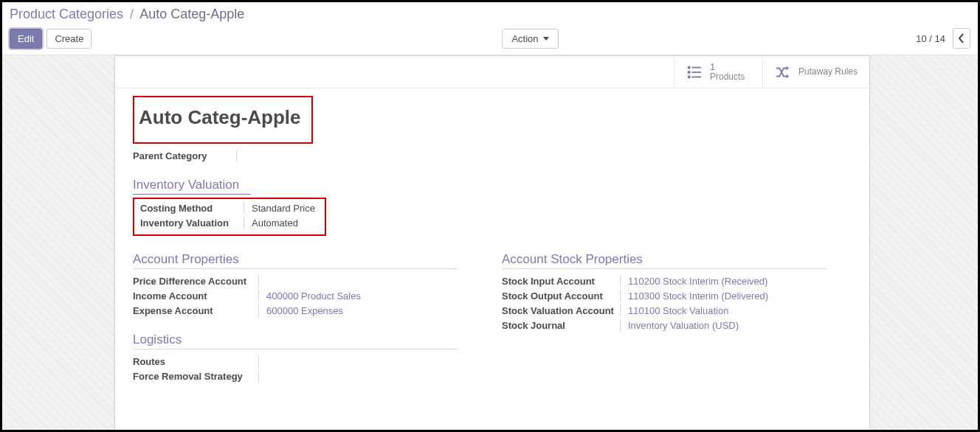 This screenshot has width=980, height=432. Describe the element at coordinates (962, 38) in the screenshot. I see `pager-prev-button` at that location.